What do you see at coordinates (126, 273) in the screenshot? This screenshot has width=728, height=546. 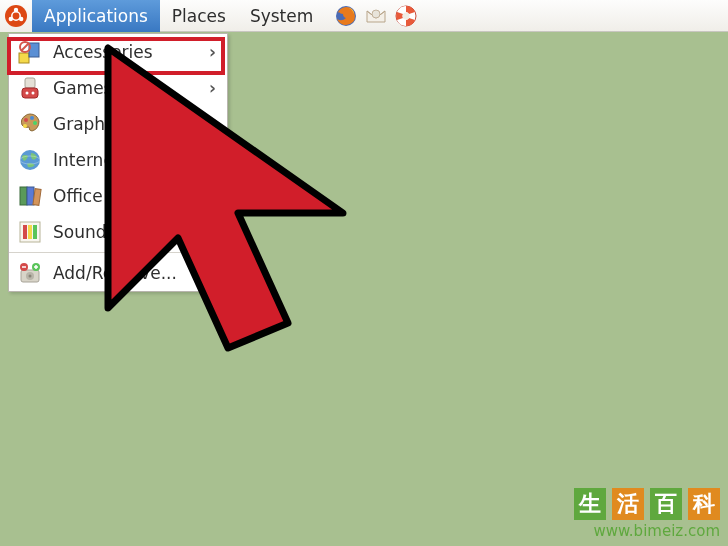 I see `menu-item-label: Add/Remove...` at bounding box center [126, 273].